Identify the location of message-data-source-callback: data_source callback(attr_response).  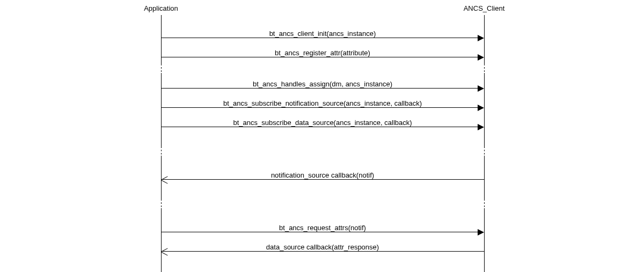
(322, 250).